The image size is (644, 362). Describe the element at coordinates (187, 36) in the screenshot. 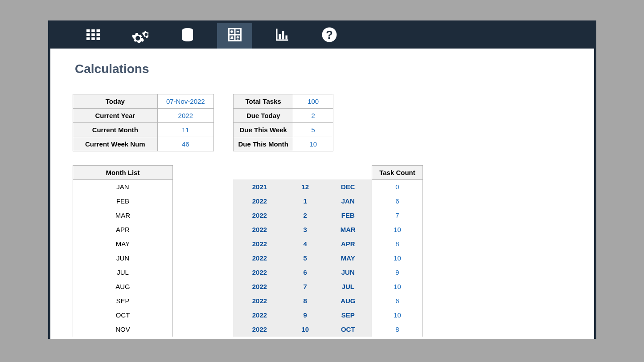

I see `nav-data` at that location.